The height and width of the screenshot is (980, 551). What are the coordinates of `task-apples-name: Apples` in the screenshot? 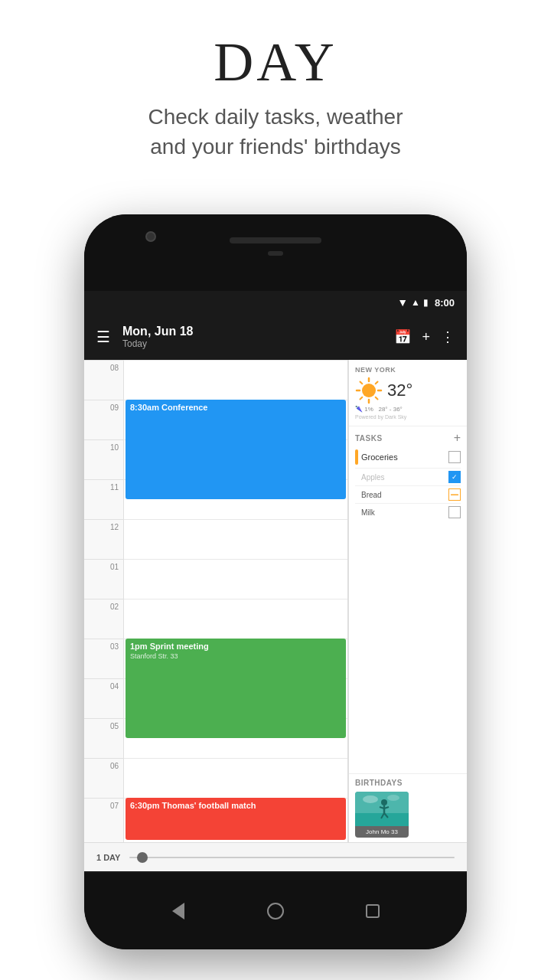 It's located at (405, 478).